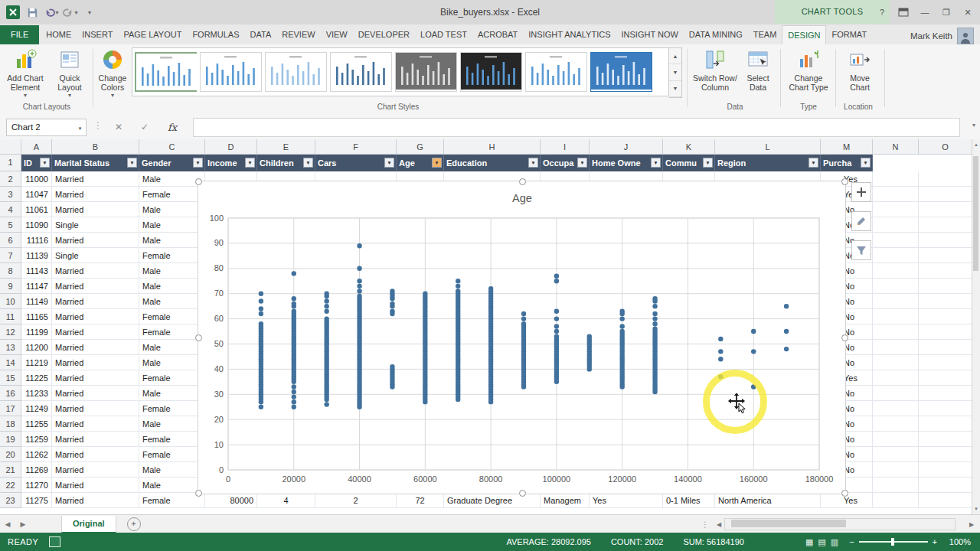  Describe the element at coordinates (861, 221) in the screenshot. I see `chart-styles-button` at that location.